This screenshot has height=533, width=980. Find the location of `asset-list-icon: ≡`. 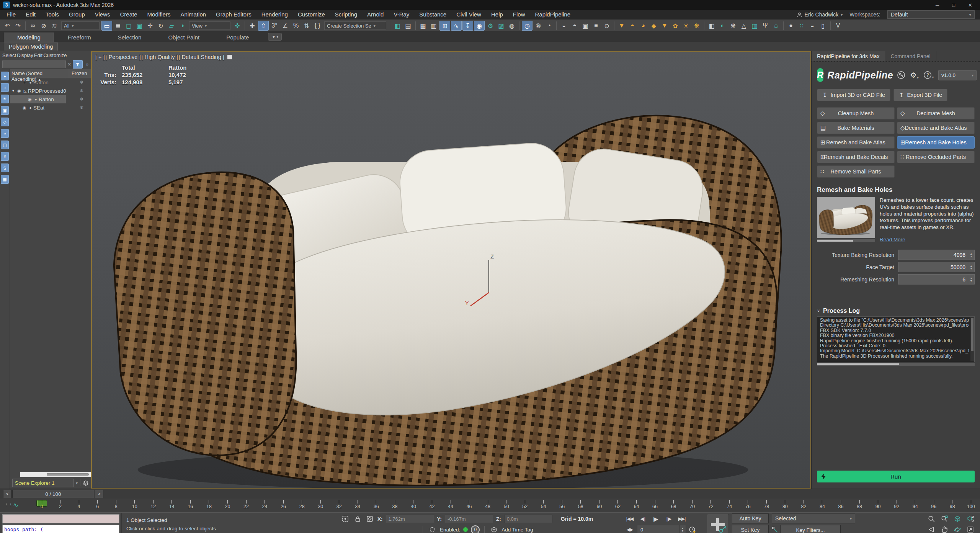

asset-list-icon: ≡ is located at coordinates (596, 26).